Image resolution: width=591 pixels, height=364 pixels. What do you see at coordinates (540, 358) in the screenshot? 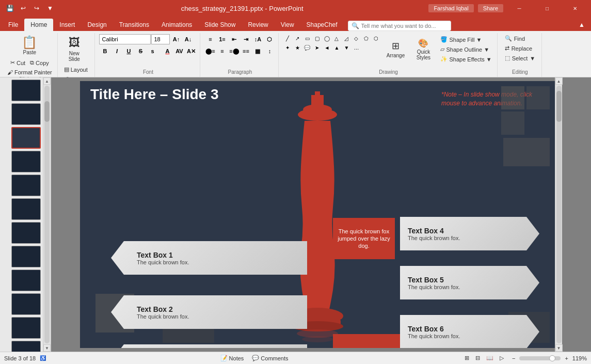
I see `zoom-slider` at bounding box center [540, 358].